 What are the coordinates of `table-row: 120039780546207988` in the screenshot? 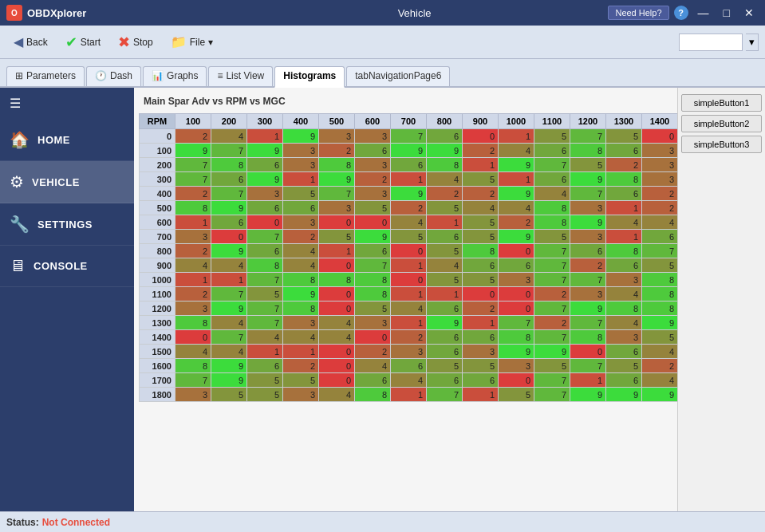 It's located at (408, 309).